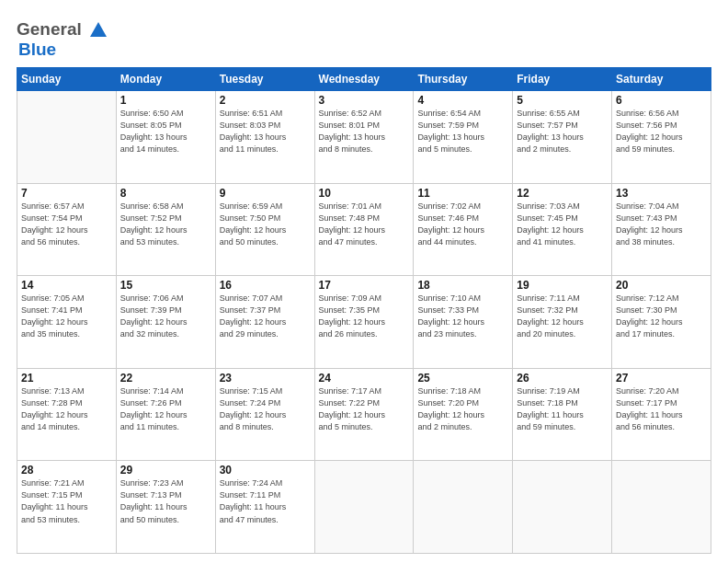 Image resolution: width=728 pixels, height=563 pixels. Describe the element at coordinates (463, 409) in the screenshot. I see `day-info: Sunrise: 7:18 AMSunset: 7:20 PMDaylight:…` at that location.